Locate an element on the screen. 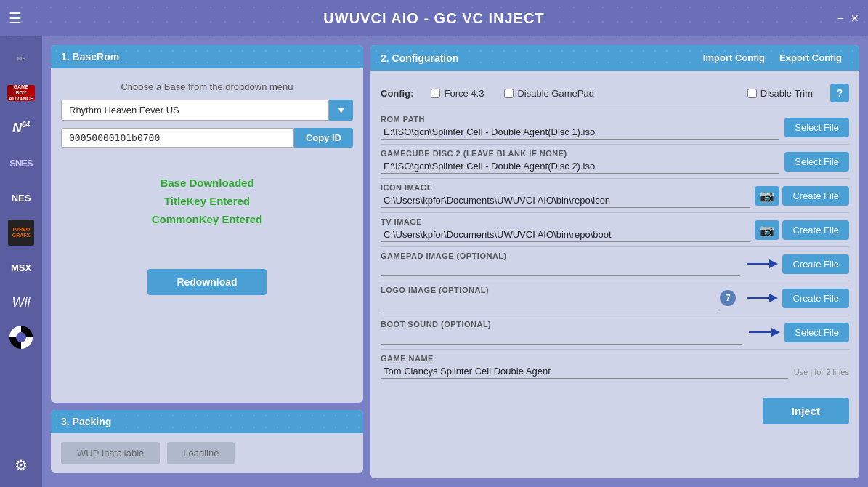 The width and height of the screenshot is (868, 487). sidebar-item-settings: ⚙ is located at coordinates (21, 465).